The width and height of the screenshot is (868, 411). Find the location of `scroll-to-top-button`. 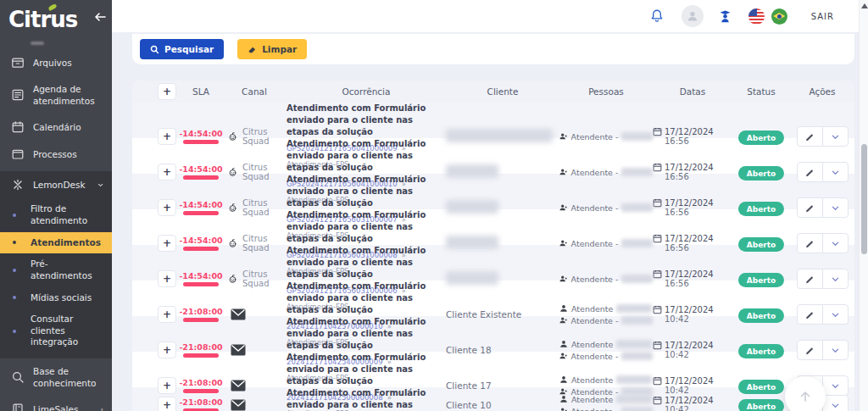

scroll-to-top-button is located at coordinates (805, 393).